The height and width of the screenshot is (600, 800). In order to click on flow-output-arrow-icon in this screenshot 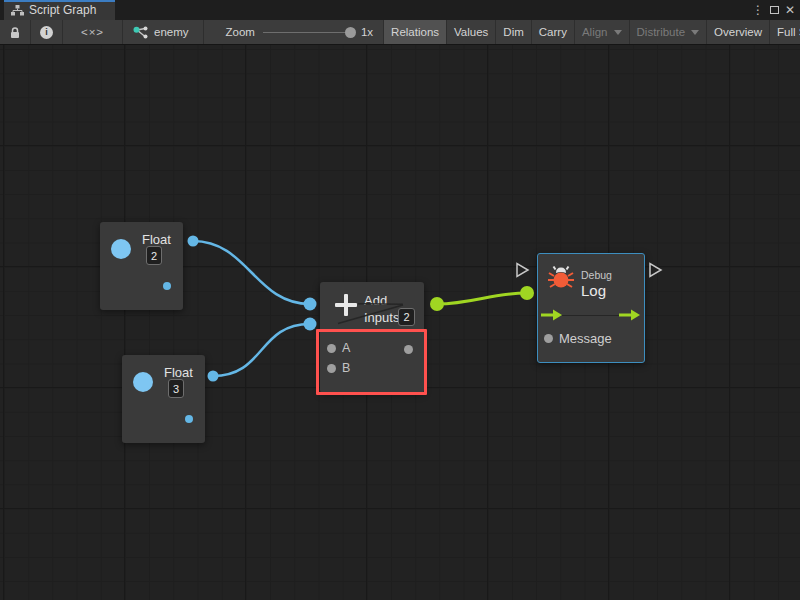, I will do `click(630, 315)`.